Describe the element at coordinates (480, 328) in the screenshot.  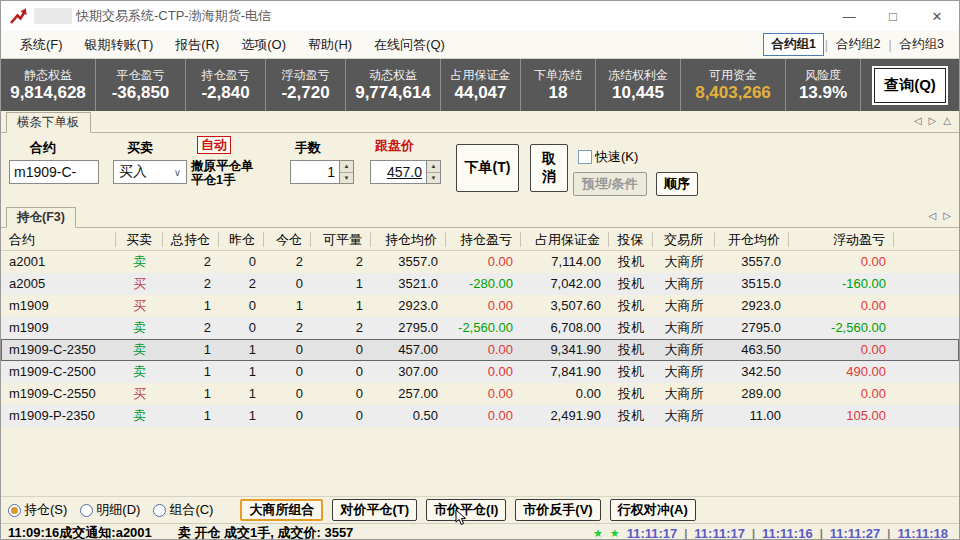
I see `position-row-3: m1909卖20222795.0-2,560.006,708.00投机大商所27…` at that location.